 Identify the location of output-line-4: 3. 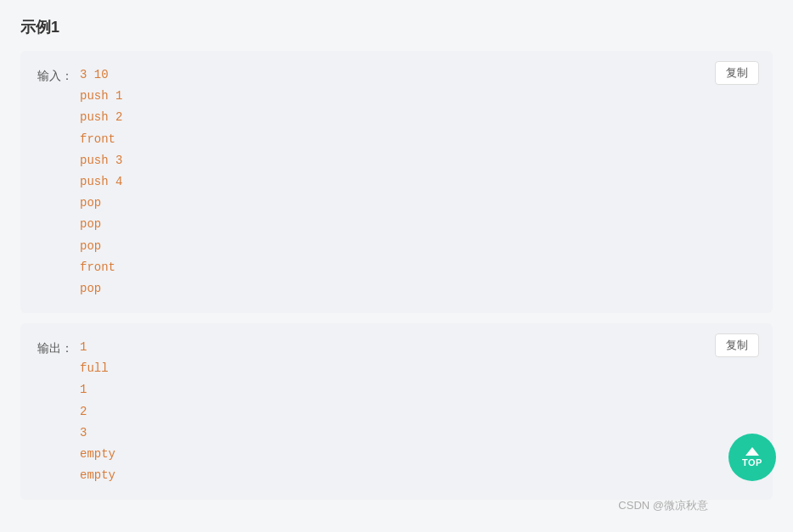
(98, 433).